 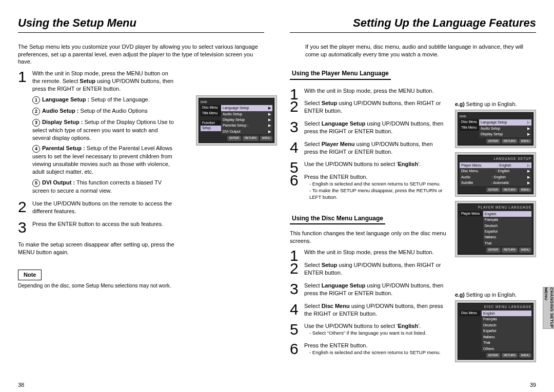 I want to click on right-intro: If you set the player menu, disc menu, a…, so click(x=413, y=51).